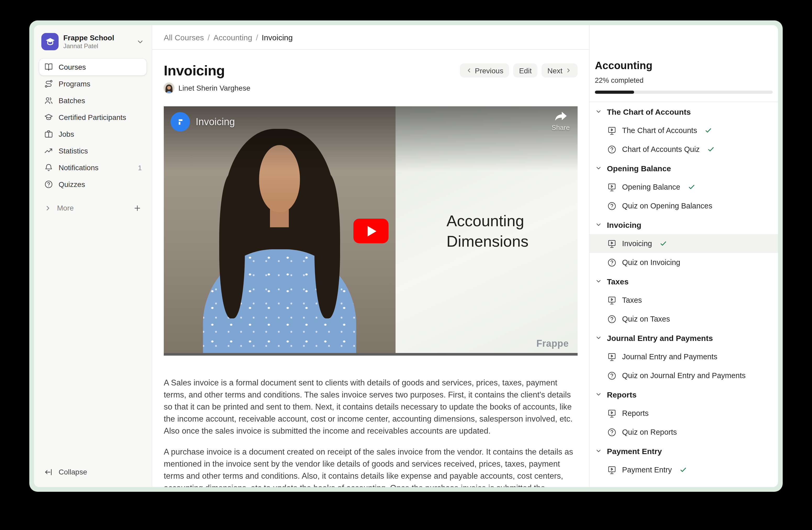  I want to click on outline-section-title: Reports, so click(622, 394).